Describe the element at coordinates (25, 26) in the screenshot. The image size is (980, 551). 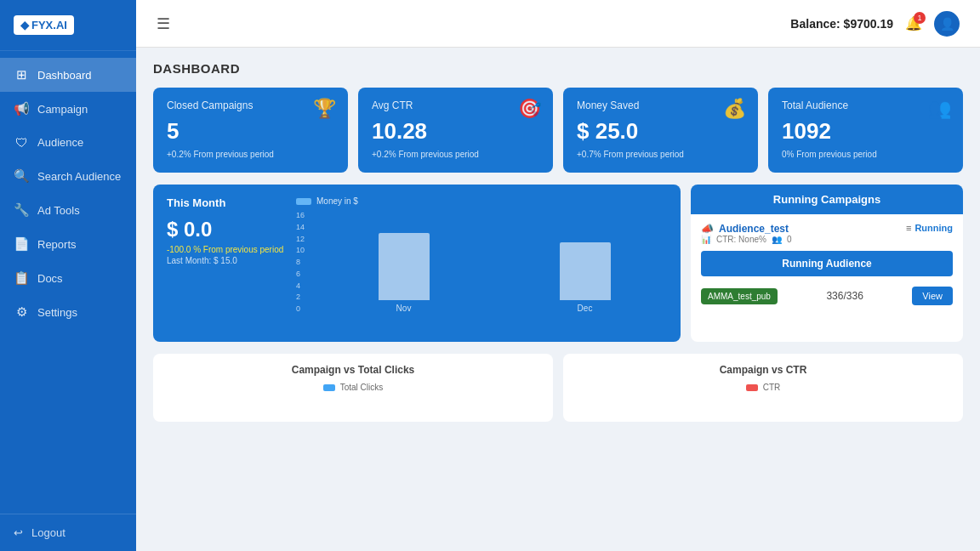
I see `logo-diamond: ◆` at that location.